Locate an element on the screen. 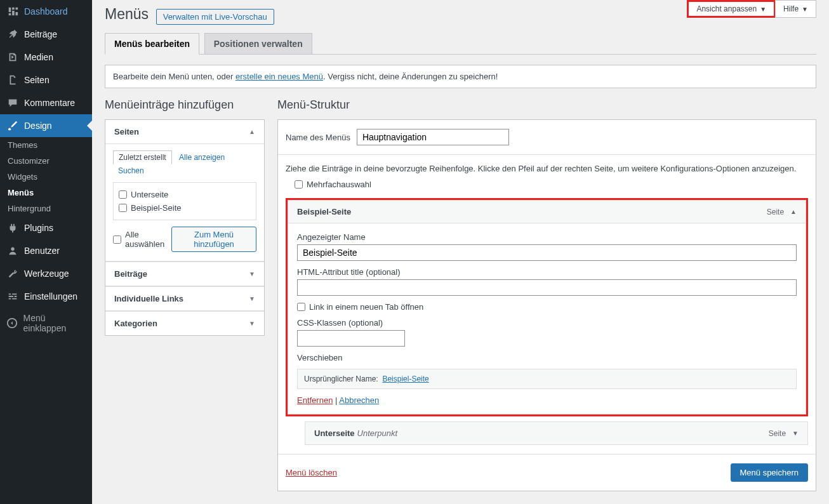  label: Dashboard is located at coordinates (46, 11).